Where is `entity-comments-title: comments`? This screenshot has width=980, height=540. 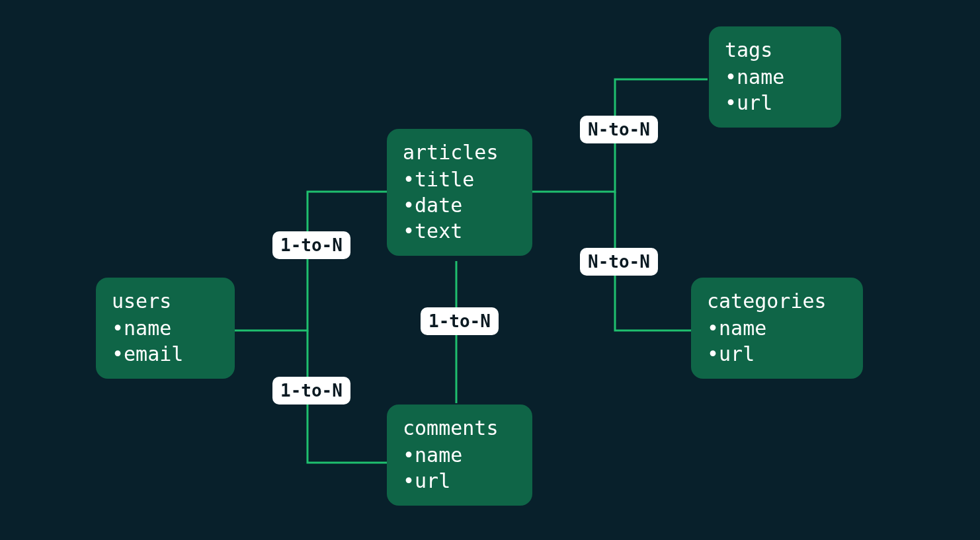
entity-comments-title: comments is located at coordinates (460, 428).